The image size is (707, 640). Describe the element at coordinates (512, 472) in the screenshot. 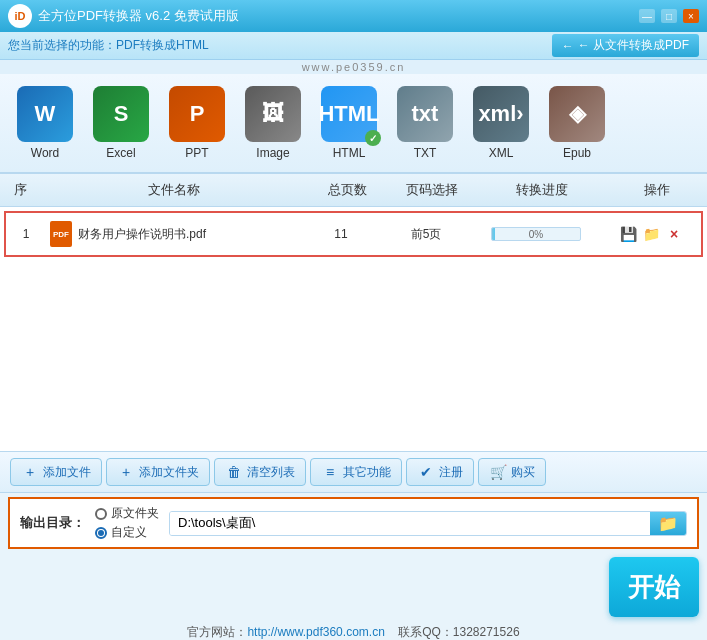

I see `buy-button: 🛒购买` at that location.